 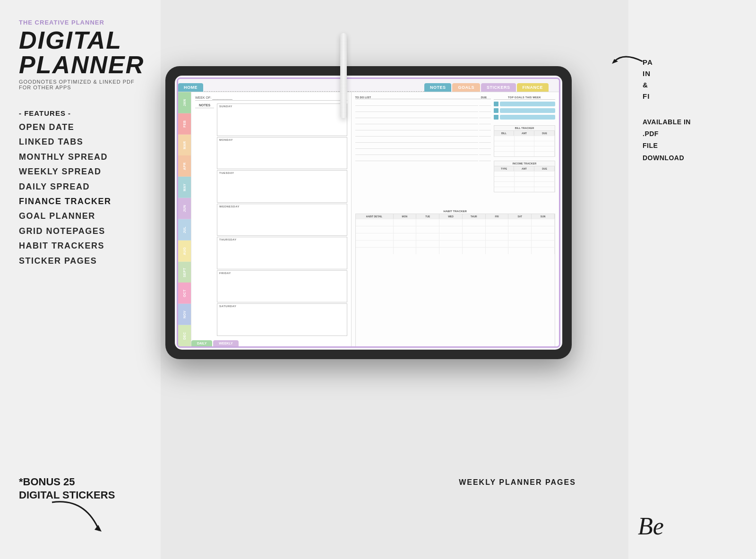 I want to click on planner-tabs: HOME NOTES GOALS STICKERS FINANCE, so click(x=369, y=86).